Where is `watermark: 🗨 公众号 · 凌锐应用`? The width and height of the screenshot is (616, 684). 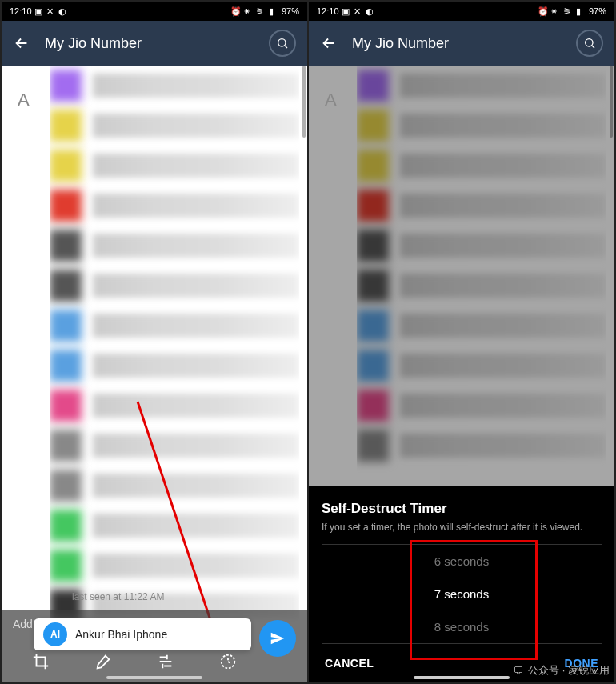
watermark: 🗨 公众号 · 凌锐应用 is located at coordinates (562, 670).